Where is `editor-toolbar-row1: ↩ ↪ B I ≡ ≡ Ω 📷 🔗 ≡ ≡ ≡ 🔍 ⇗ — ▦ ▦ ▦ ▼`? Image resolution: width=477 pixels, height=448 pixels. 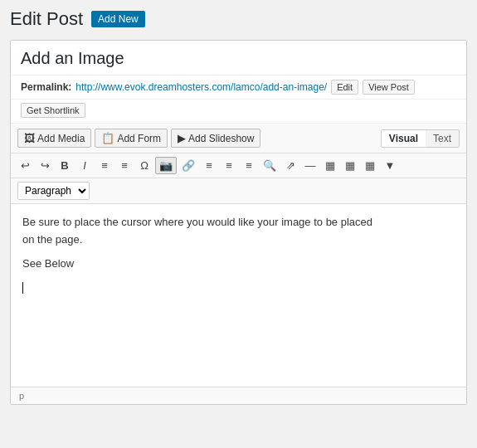 editor-toolbar-row1: ↩ ↪ B I ≡ ≡ Ω 📷 🔗 ≡ ≡ ≡ 🔍 ⇗ — ▦ ▦ ▦ ▼ is located at coordinates (239, 166).